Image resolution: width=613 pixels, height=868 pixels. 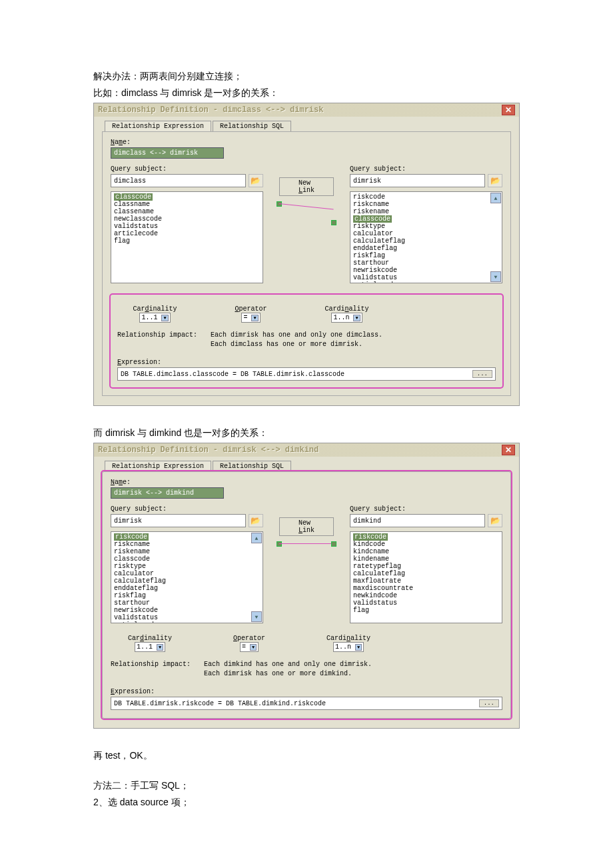 I want to click on doc-line: 解决办法：两两表间分别建立连接；, so click(x=306, y=76).